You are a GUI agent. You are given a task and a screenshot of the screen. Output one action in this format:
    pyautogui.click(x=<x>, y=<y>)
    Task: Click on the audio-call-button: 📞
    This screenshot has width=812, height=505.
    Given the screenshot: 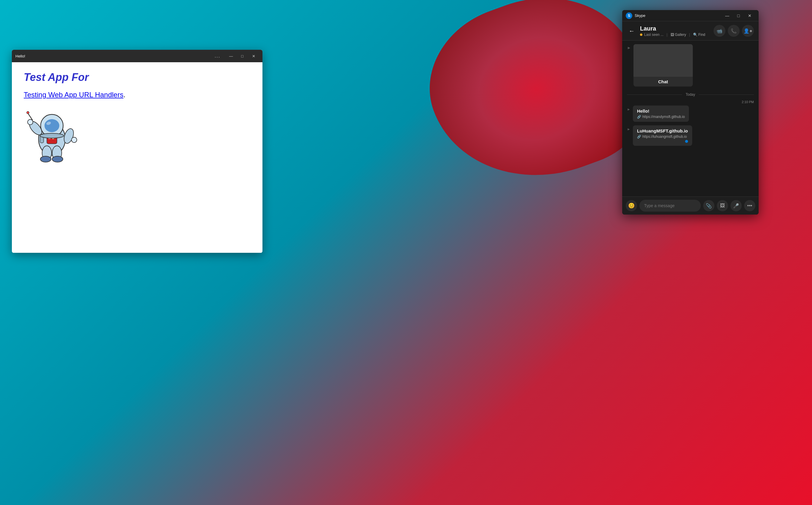 What is the action you would take?
    pyautogui.click(x=734, y=31)
    